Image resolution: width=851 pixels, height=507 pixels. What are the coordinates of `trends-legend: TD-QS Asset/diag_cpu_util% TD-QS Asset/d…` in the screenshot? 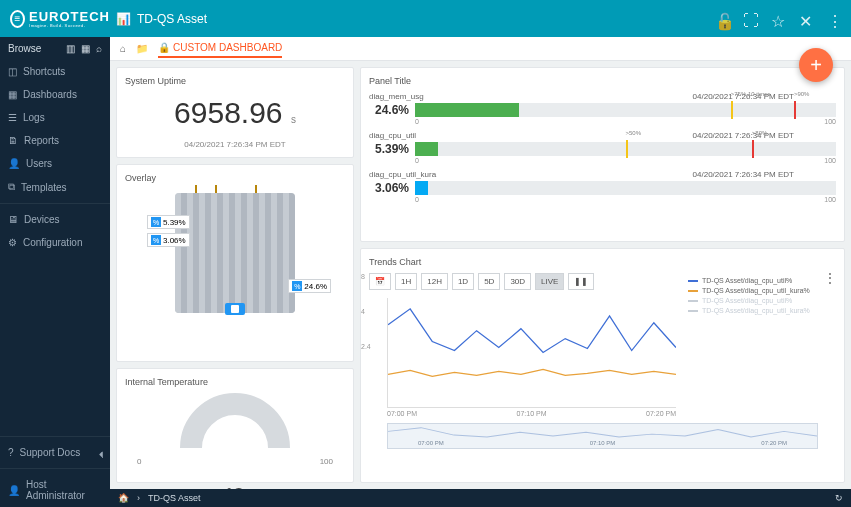 It's located at (763, 297).